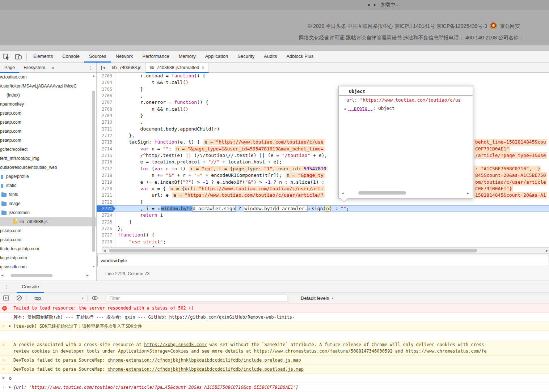 Image resolution: width=549 pixels, height=392 pixels. I want to click on tab-sources: Sources, so click(98, 57).